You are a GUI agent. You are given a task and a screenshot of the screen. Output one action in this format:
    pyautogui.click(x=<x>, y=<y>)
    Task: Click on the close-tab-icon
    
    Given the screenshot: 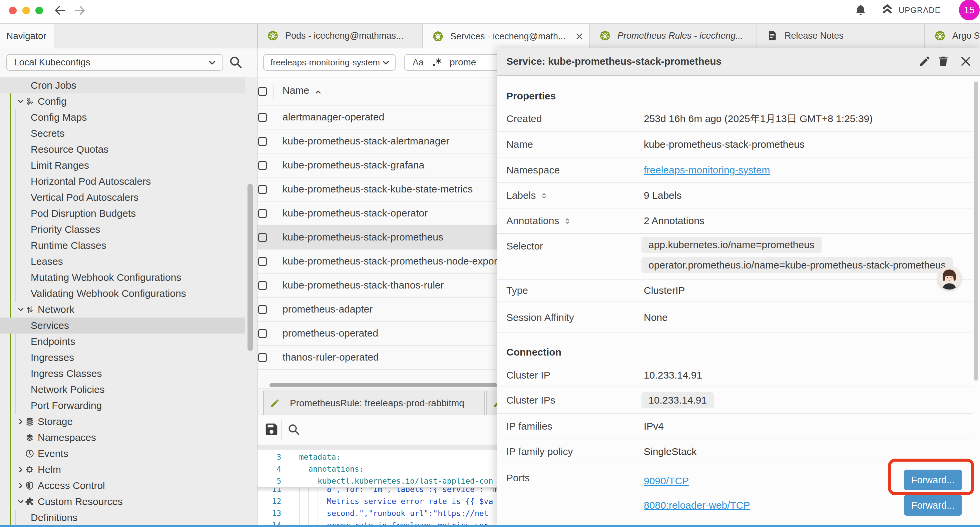 What is the action you would take?
    pyautogui.click(x=579, y=37)
    